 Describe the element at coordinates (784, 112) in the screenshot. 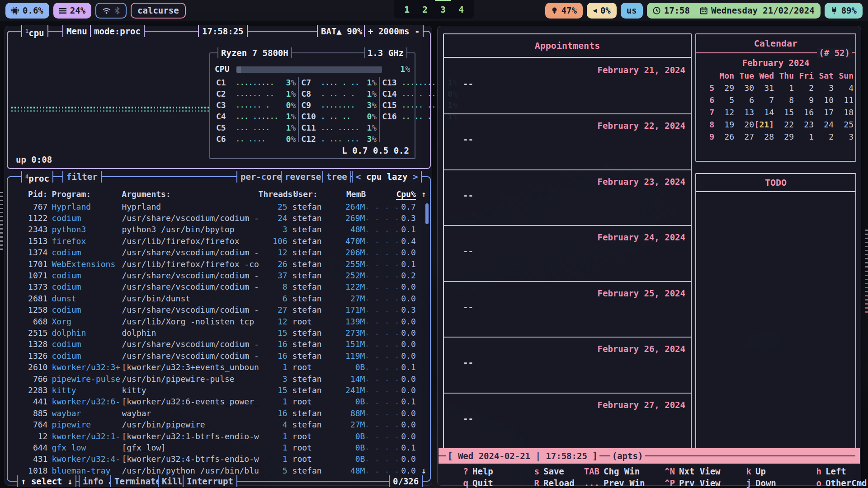

I see `calendar-day-15: 15` at that location.